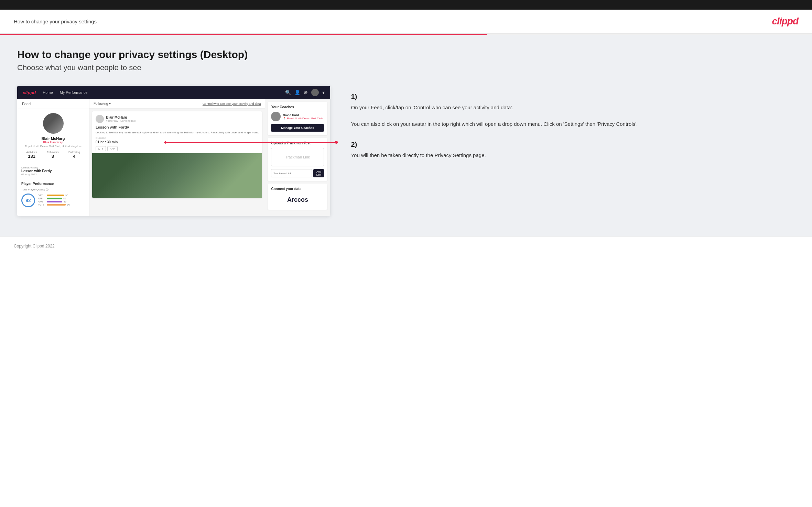 The height and width of the screenshot is (507, 812). What do you see at coordinates (177, 148) in the screenshot?
I see `activity-tags: OTT APP` at bounding box center [177, 148].